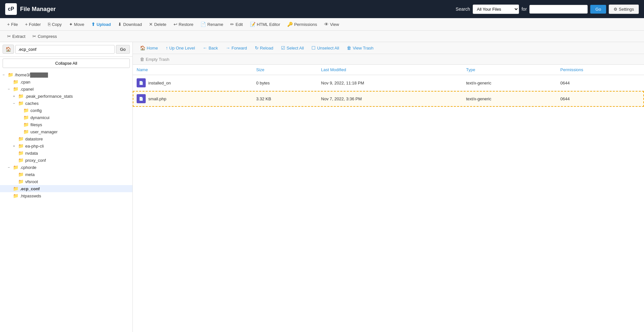 The height and width of the screenshot is (332, 644). Describe the element at coordinates (496, 9) in the screenshot. I see `search-scope-select: All Your Files Public HTML Only Public F…` at that location.